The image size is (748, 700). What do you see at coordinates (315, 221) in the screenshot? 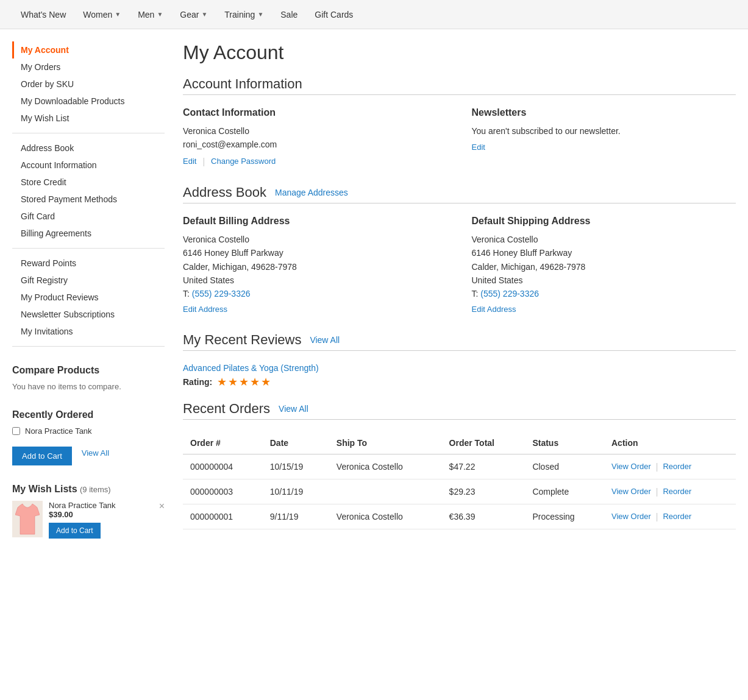
I see `billing-heading: Default Billing Address` at bounding box center [315, 221].